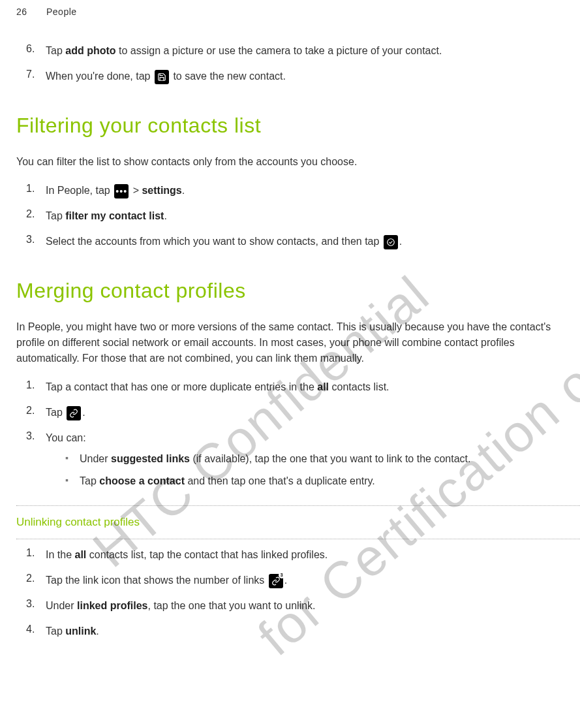  What do you see at coordinates (276, 581) in the screenshot?
I see `link-count-icon: 3` at bounding box center [276, 581].